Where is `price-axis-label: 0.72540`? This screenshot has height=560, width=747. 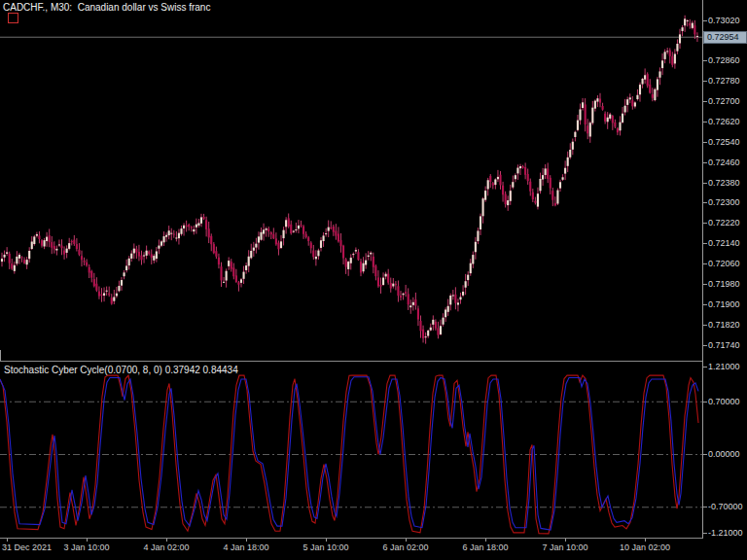
price-axis-label: 0.72540 is located at coordinates (724, 142).